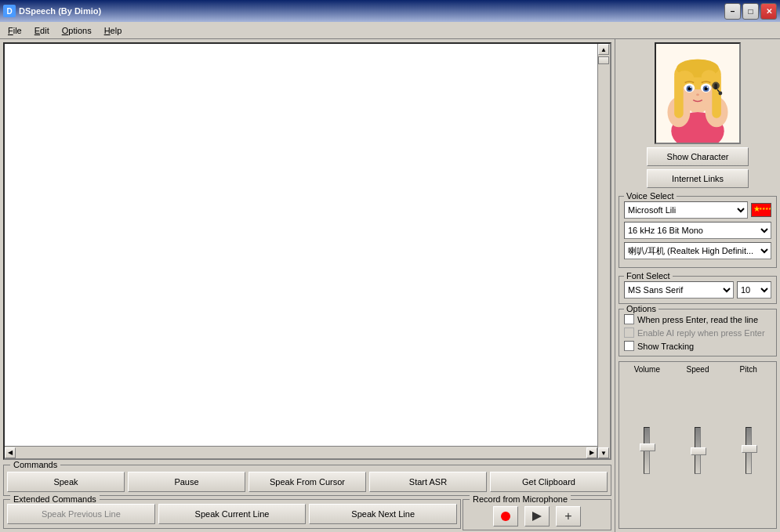 The image size is (780, 532). What do you see at coordinates (307, 480) in the screenshot?
I see `commands-section: Commands Speak Pause Speak From Cursor S…` at bounding box center [307, 480].